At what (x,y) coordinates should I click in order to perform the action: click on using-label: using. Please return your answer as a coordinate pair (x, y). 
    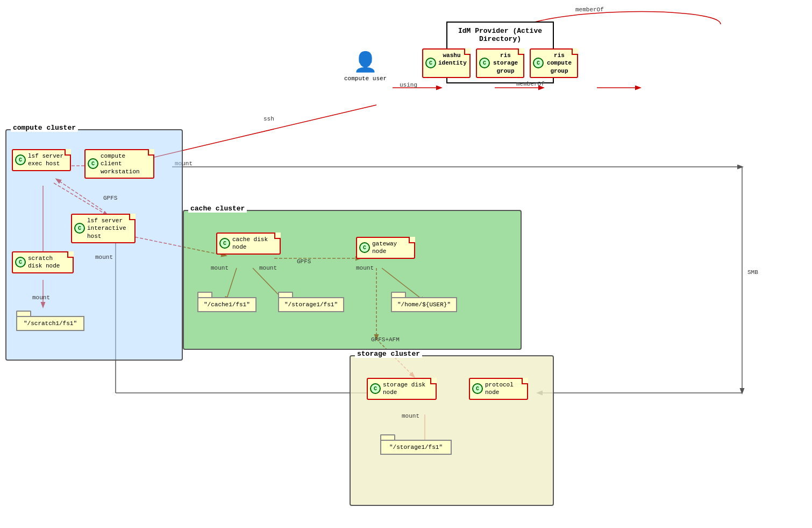
    Looking at the image, I should click on (409, 85).